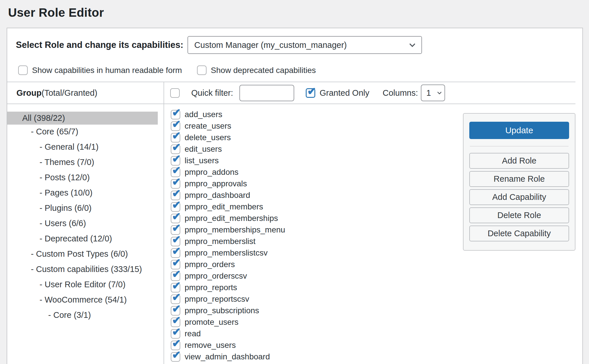 The width and height of the screenshot is (589, 364). What do you see at coordinates (344, 93) in the screenshot?
I see `granted-only-label: Granted Only` at bounding box center [344, 93].